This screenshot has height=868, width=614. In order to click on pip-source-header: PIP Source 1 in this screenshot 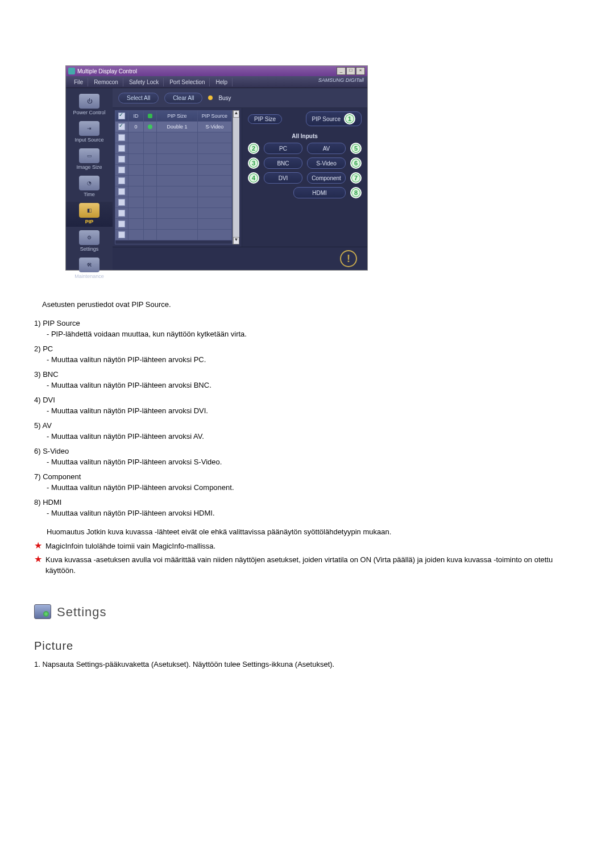, I will do `click(334, 119)`.